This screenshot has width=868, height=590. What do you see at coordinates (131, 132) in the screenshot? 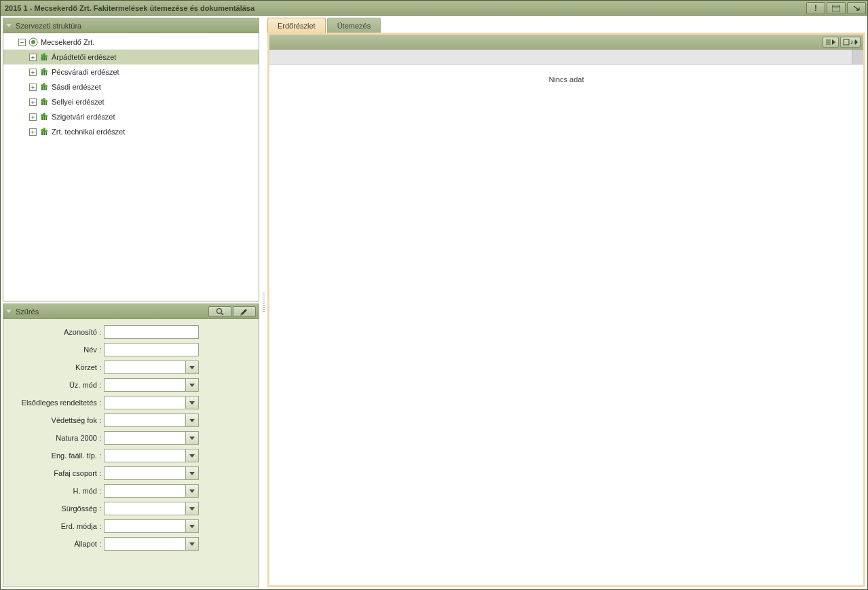
I see `tree-node: +Zrt. technikai erdészet` at bounding box center [131, 132].